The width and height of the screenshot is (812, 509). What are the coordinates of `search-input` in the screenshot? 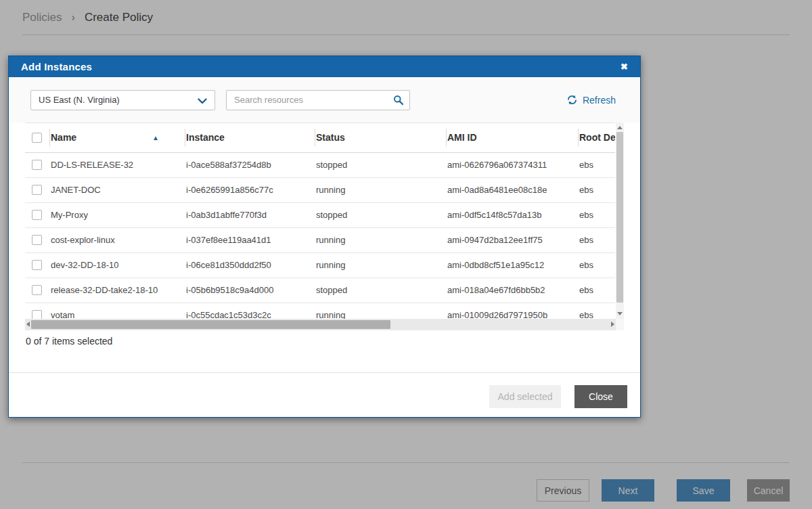 It's located at (318, 100).